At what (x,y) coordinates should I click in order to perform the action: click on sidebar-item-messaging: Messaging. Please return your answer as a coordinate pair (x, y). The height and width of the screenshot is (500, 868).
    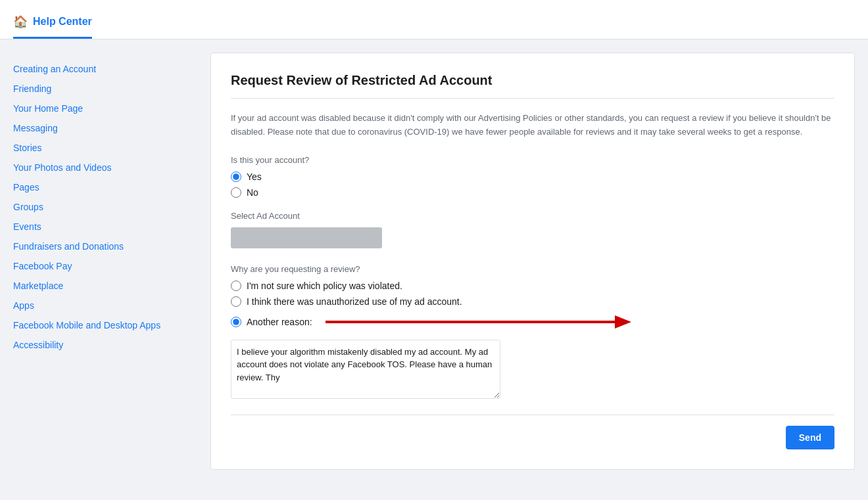
    Looking at the image, I should click on (105, 128).